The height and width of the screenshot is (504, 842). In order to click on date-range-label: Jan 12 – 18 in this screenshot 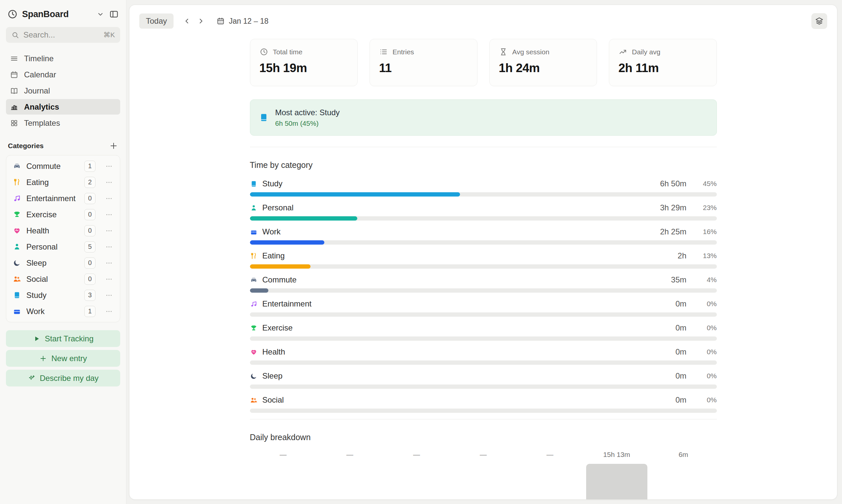, I will do `click(249, 21)`.